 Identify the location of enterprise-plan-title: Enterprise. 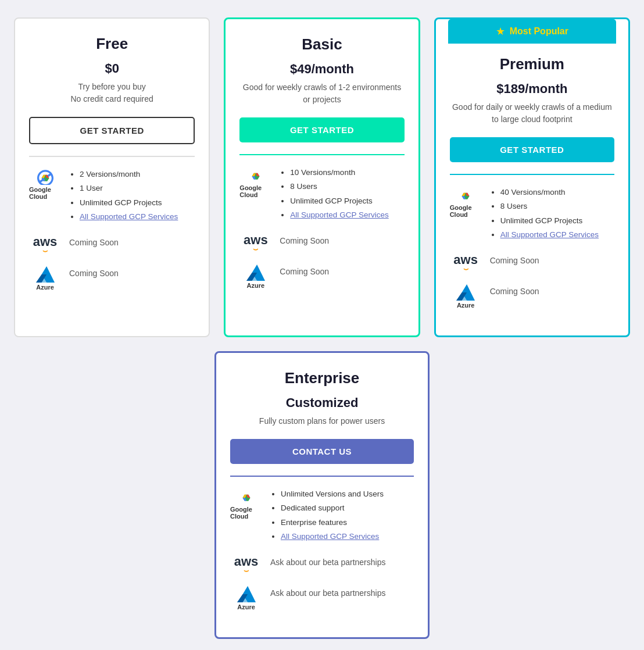
(322, 378).